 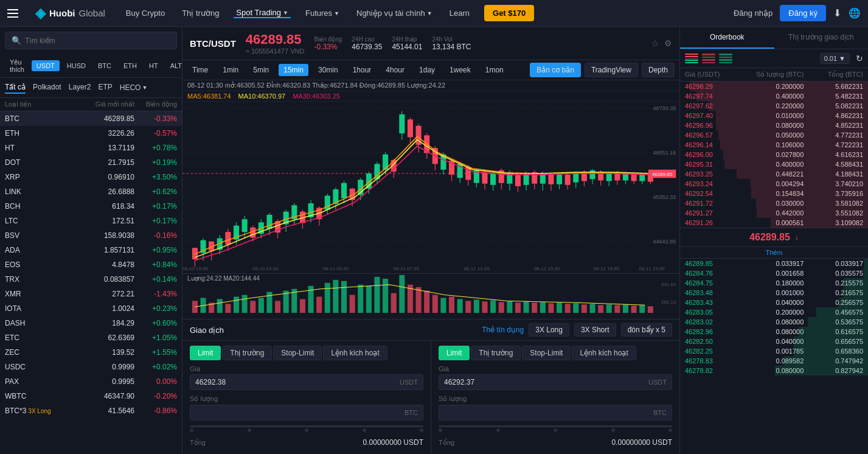 I want to click on ob-precision-selector: 0.01 ▼, so click(x=835, y=58).